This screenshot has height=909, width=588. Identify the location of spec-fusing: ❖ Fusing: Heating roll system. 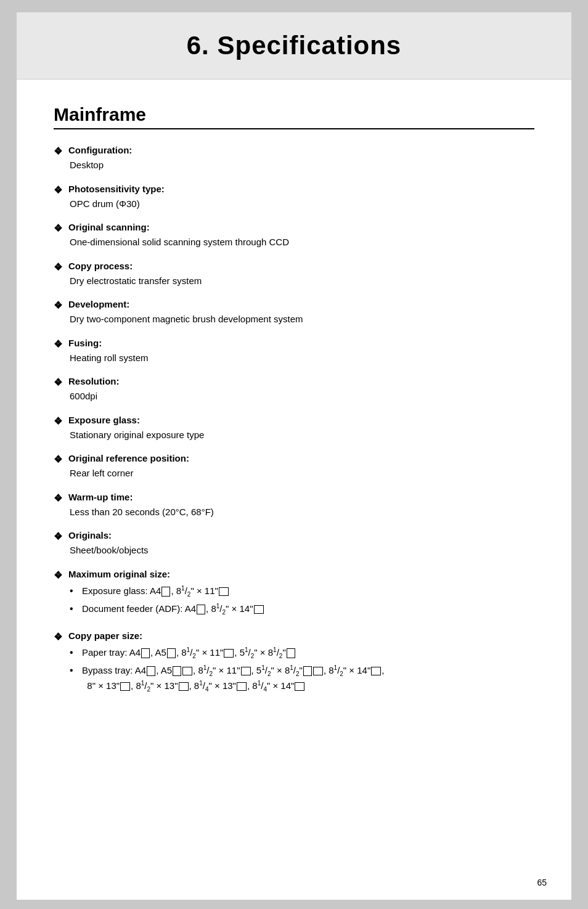
(294, 351).